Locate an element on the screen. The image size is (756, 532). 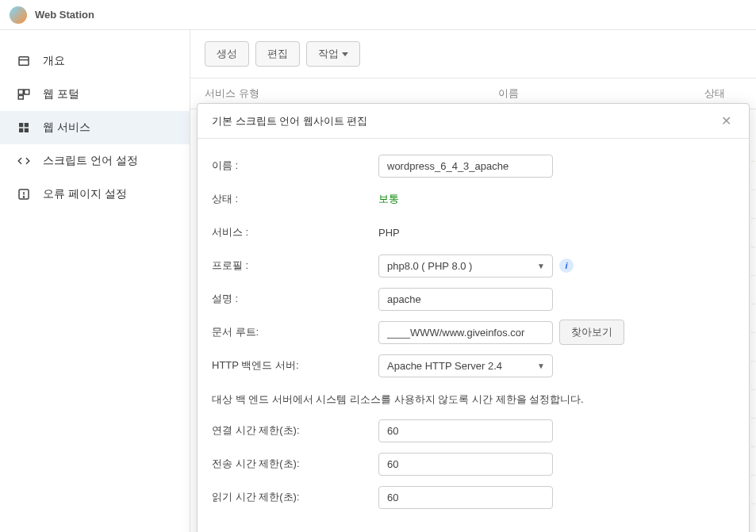
portal-icon is located at coordinates (24, 94).